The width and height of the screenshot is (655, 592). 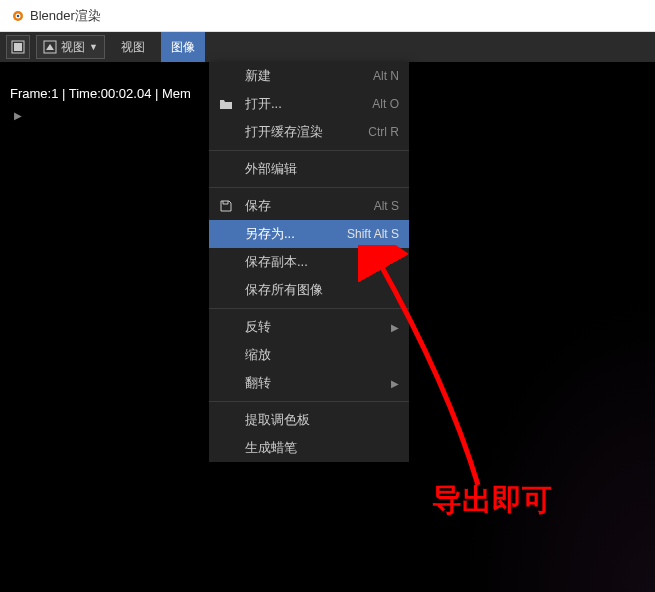 What do you see at coordinates (309, 76) in the screenshot?
I see `menu-new: 新建 Alt N` at bounding box center [309, 76].